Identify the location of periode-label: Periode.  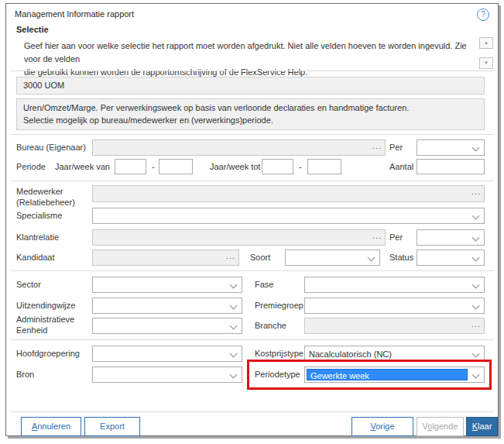
(31, 167).